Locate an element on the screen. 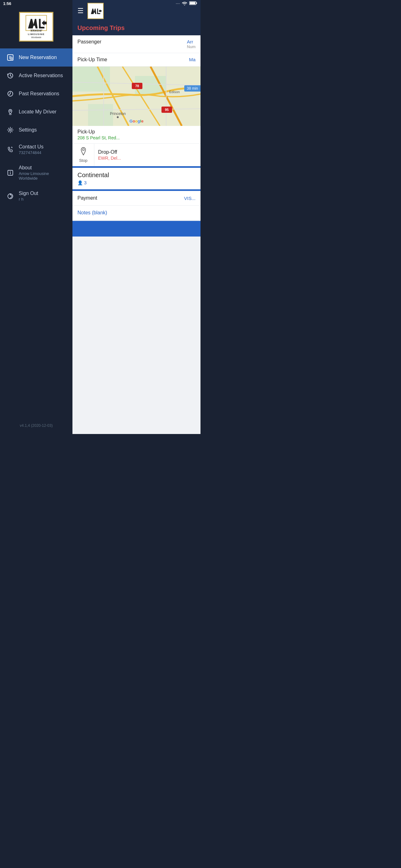 The height and width of the screenshot is (868, 401). svg-text: Edison is located at coordinates (174, 92).